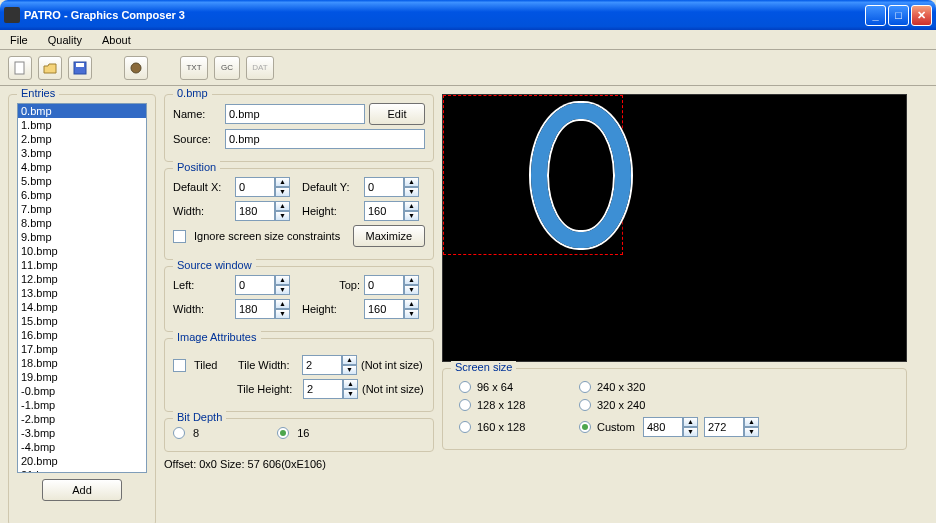  What do you see at coordinates (180, 236) in the screenshot?
I see `ignore-checkbox` at bounding box center [180, 236].